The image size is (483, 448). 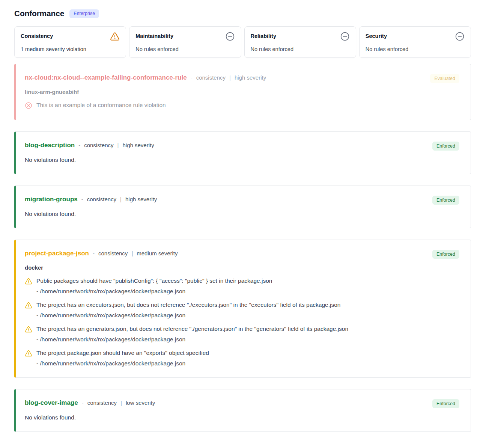 What do you see at coordinates (243, 145) in the screenshot?
I see `rule-header: blog-description - consistency | high se…` at bounding box center [243, 145].